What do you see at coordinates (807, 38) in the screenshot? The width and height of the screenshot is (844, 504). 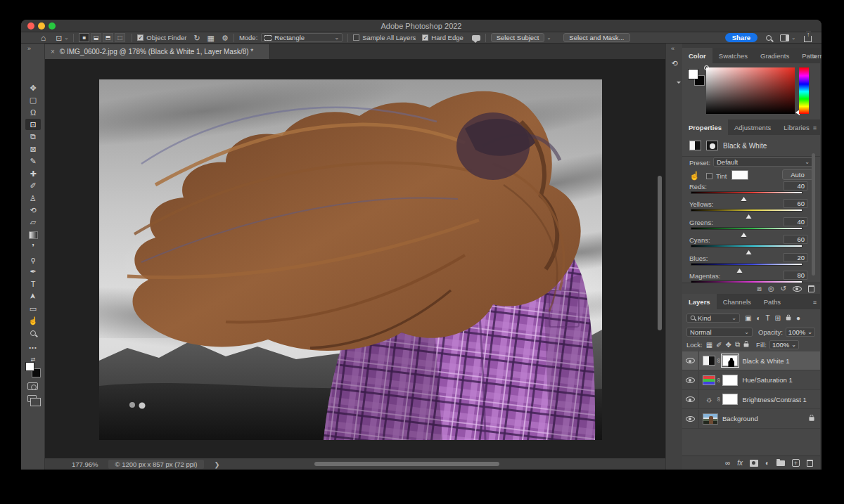 I see `export-icon` at bounding box center [807, 38].